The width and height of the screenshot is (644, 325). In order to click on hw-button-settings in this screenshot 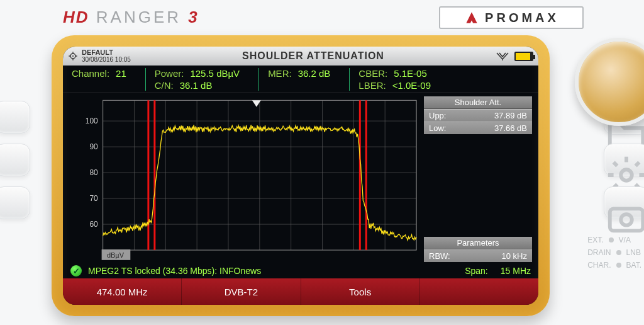, I will do `click(624, 160)`.